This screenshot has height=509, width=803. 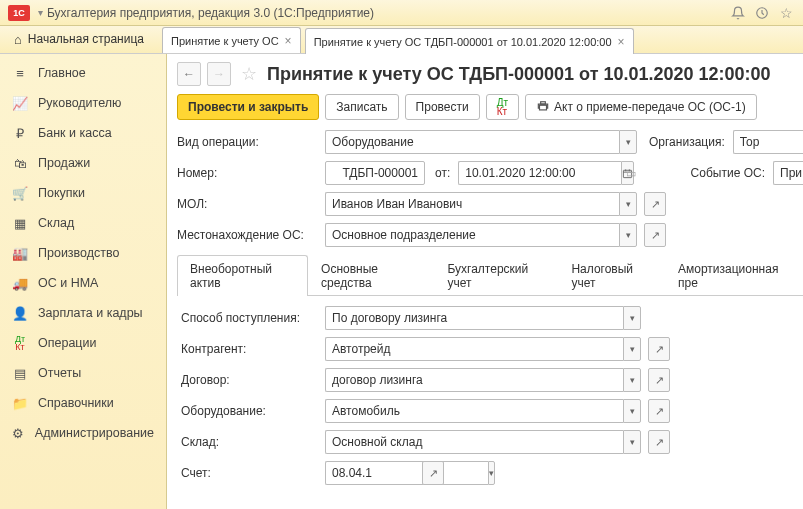 I want to click on contractor-input, so click(x=474, y=349).